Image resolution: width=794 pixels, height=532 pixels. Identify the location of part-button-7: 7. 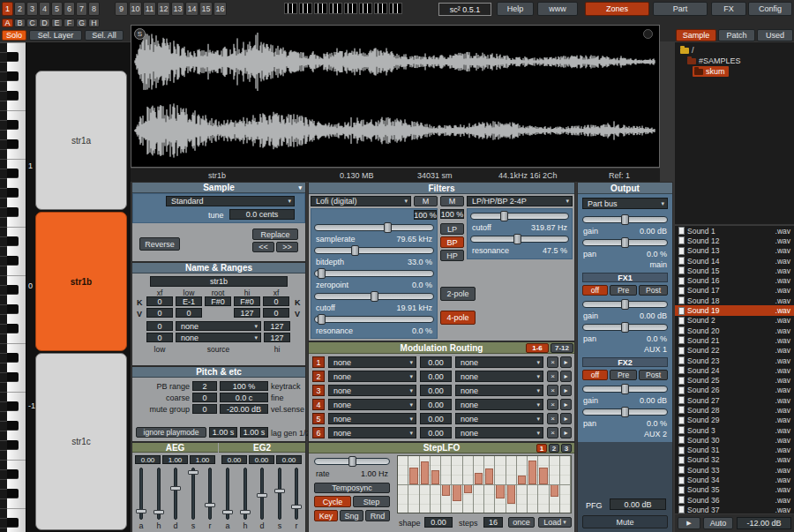
(81, 9).